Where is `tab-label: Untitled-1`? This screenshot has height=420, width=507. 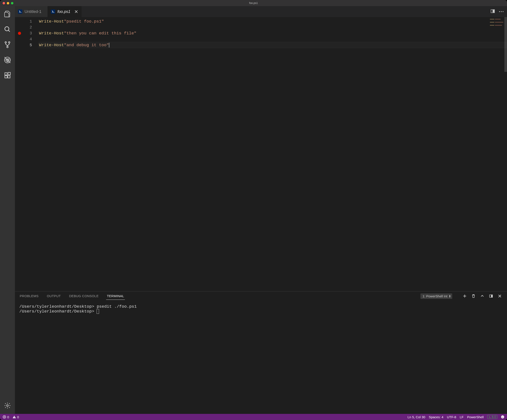 tab-label: Untitled-1 is located at coordinates (33, 12).